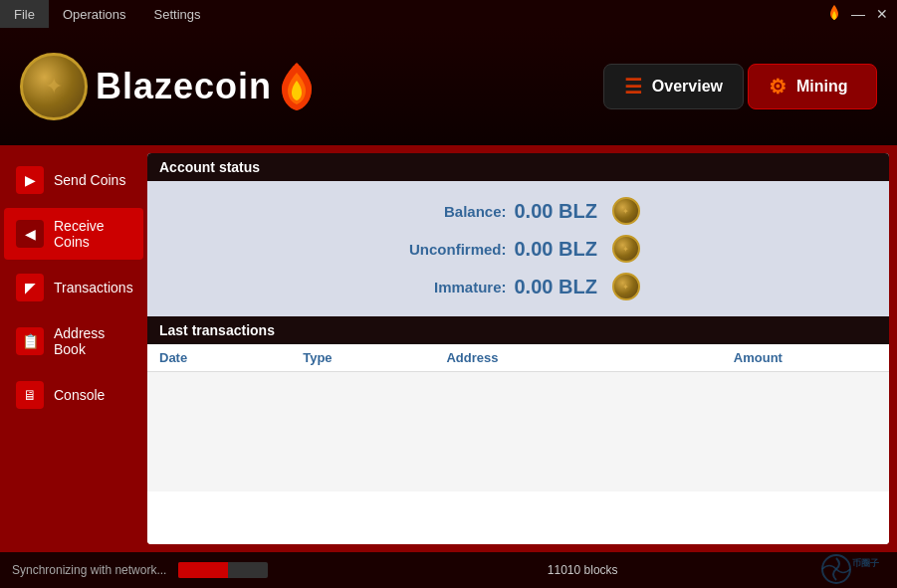 The height and width of the screenshot is (588, 897). I want to click on send-coins-label: Send Coins, so click(90, 180).